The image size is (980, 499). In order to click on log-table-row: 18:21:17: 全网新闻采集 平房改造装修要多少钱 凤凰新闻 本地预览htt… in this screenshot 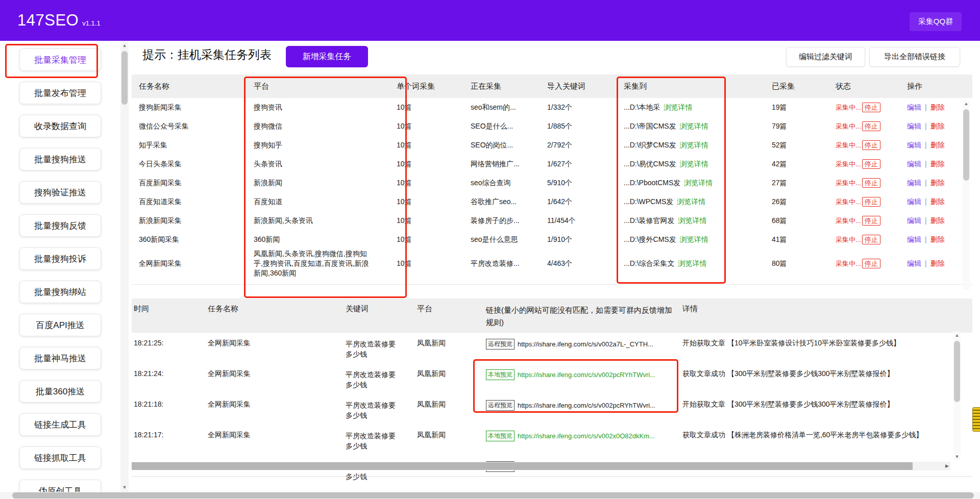, I will do `click(552, 440)`.